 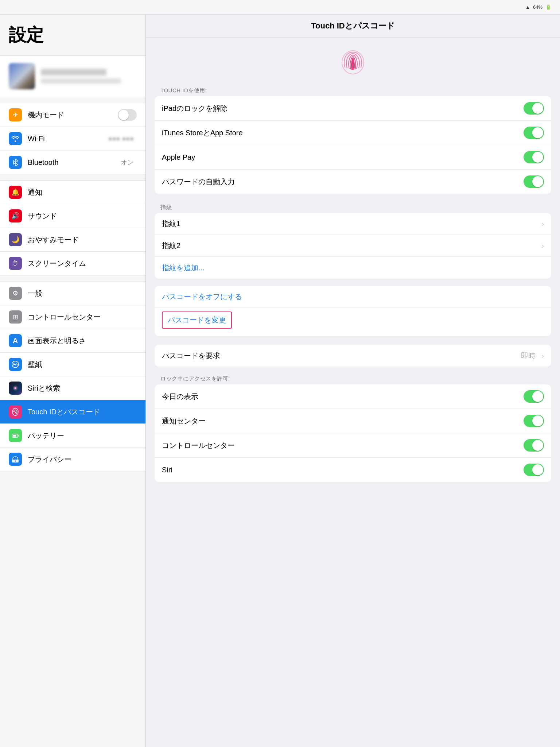 I want to click on touchid-fingerprint-icon, so click(x=353, y=62).